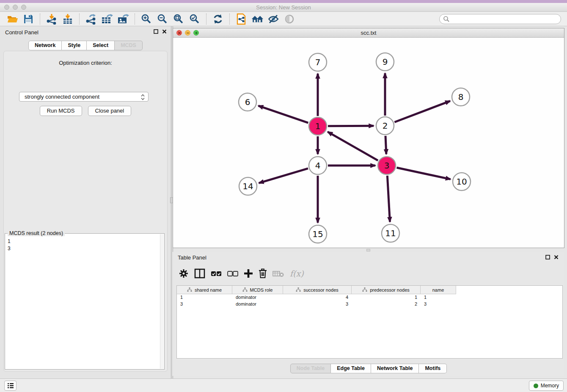 The height and width of the screenshot is (392, 567). Describe the element at coordinates (317, 298) in the screenshot. I see `table-cell: 4` at that location.